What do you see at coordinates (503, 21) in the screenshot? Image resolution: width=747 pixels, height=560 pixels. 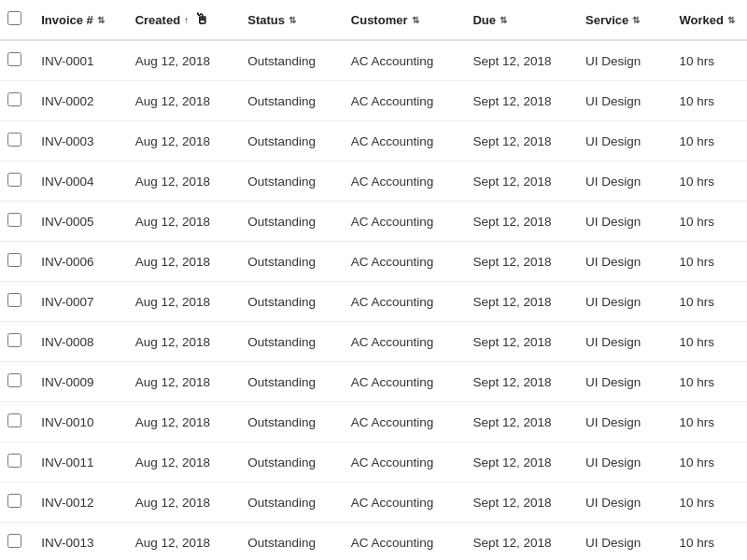 I see `due-sort-icon: ⇅` at bounding box center [503, 21].